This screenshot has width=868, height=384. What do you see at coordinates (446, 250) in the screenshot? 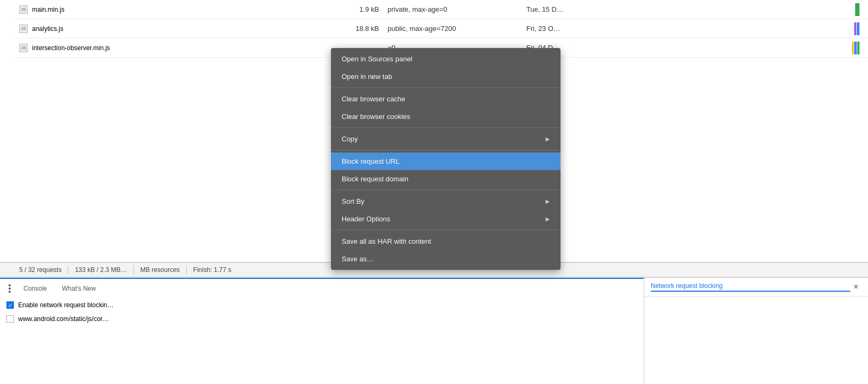
I see `menu-section-6: Save all as HAR with content Save as…` at bounding box center [446, 250].